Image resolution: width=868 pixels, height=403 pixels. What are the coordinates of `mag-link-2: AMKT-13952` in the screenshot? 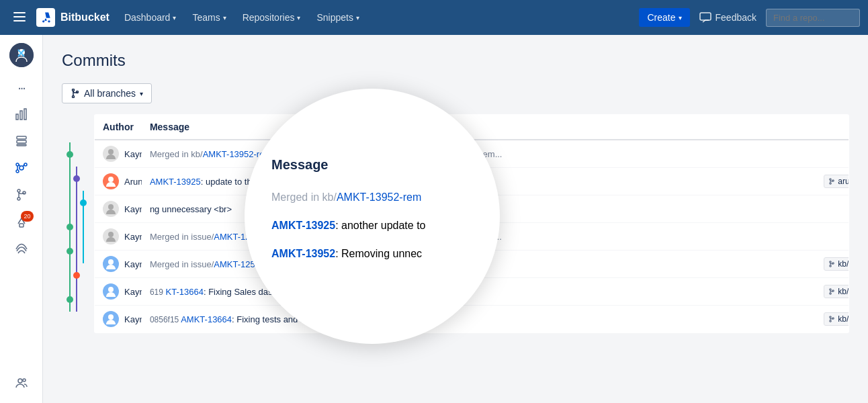 It's located at (304, 254).